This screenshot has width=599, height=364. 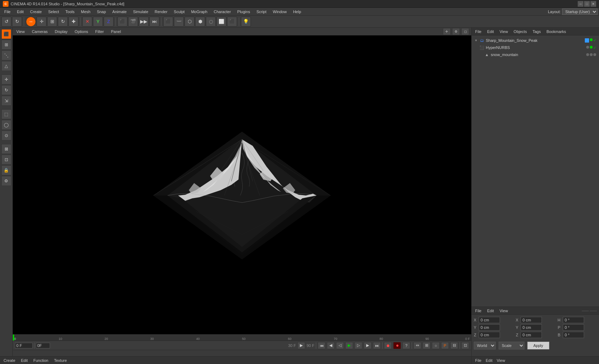 What do you see at coordinates (36, 12) in the screenshot?
I see `menu-create: Create` at bounding box center [36, 12].